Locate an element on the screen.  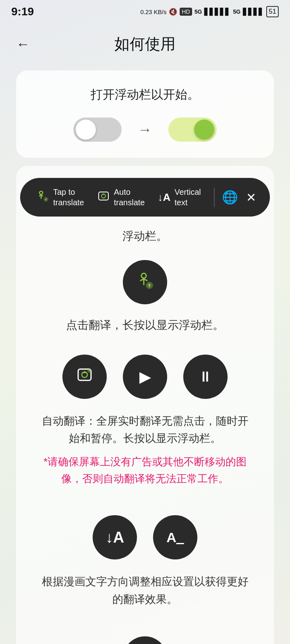
vertical-buttons-row: ↓A A_ is located at coordinates (145, 537).